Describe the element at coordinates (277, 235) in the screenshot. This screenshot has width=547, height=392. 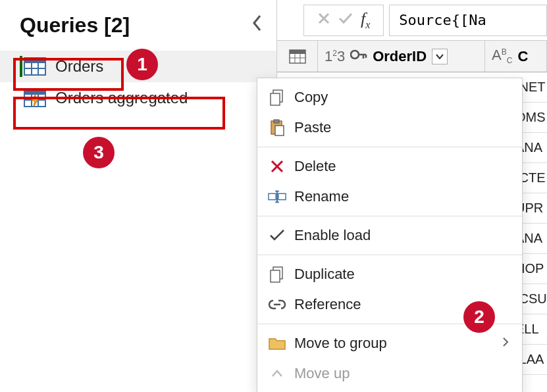
I see `checkmark-icon` at that location.